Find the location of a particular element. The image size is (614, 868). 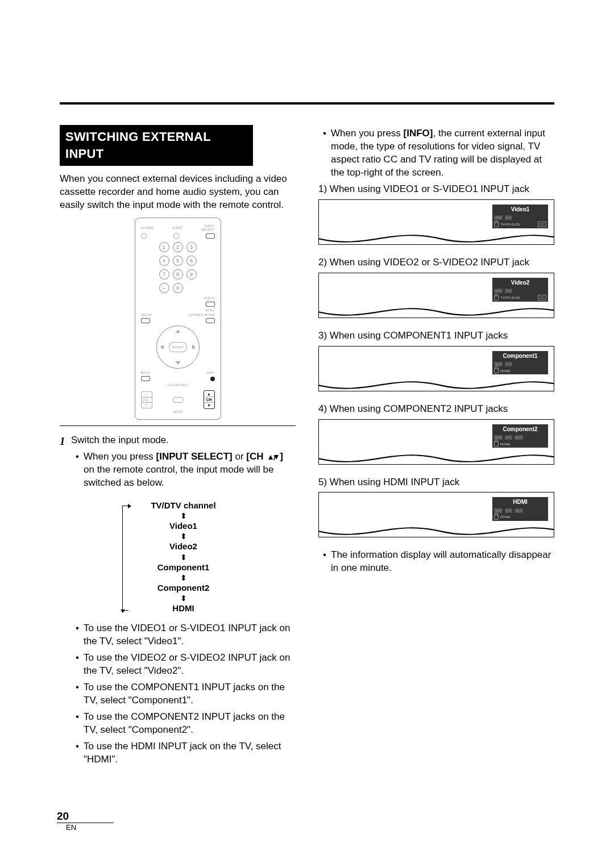

osd-input-label: Video1 is located at coordinates (520, 210).